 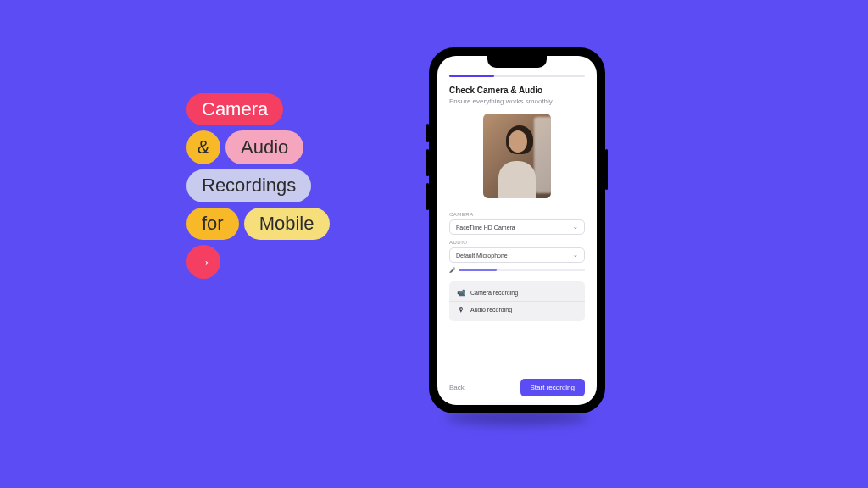 I want to click on back-button: Back, so click(x=457, y=388).